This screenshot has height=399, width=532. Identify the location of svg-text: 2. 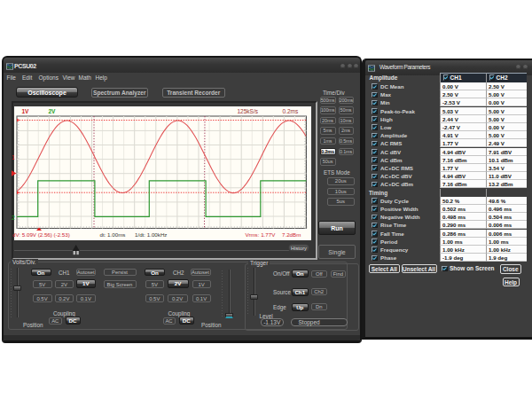
(13, 218).